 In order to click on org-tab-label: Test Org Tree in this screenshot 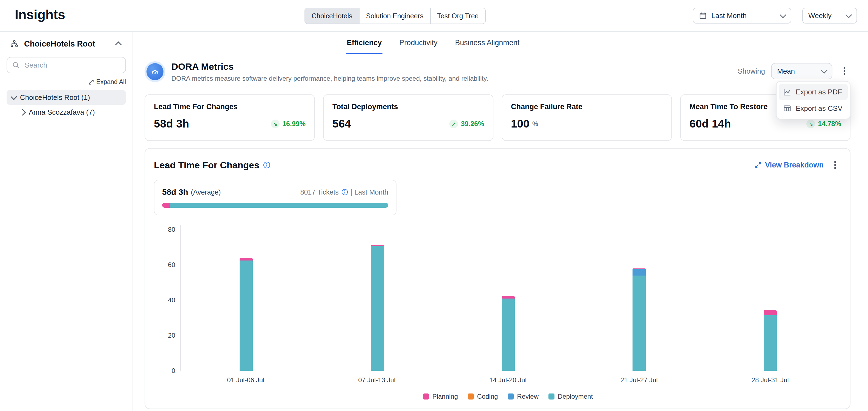, I will do `click(458, 16)`.